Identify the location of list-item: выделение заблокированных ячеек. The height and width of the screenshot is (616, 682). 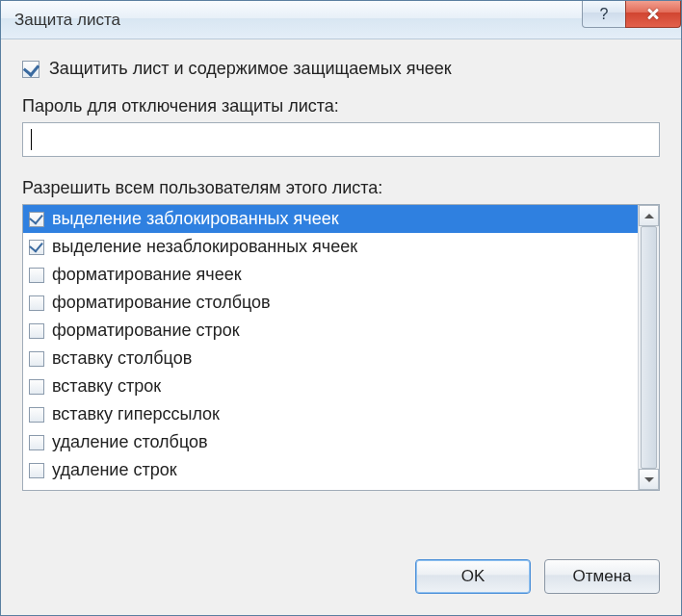
(330, 219).